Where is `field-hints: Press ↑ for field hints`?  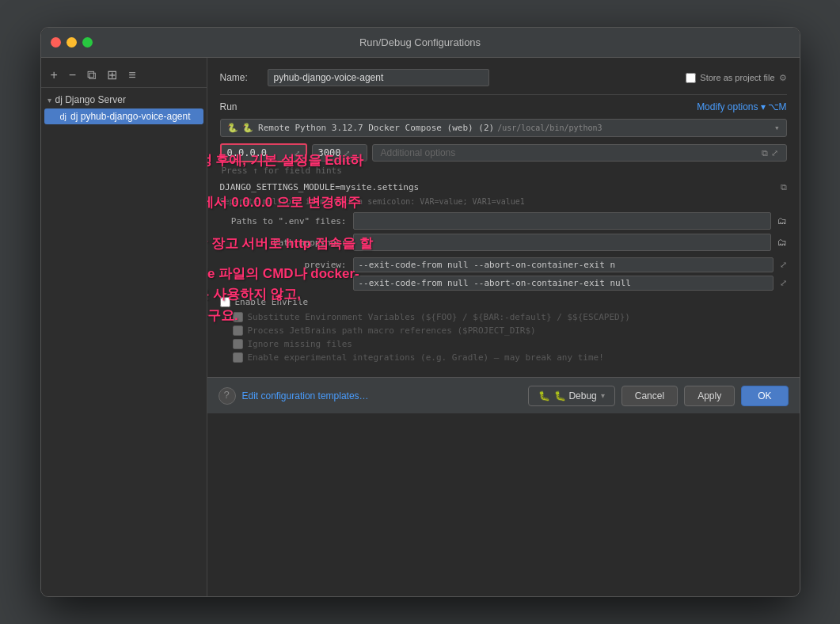 field-hints: Press ↑ for field hints is located at coordinates (504, 171).